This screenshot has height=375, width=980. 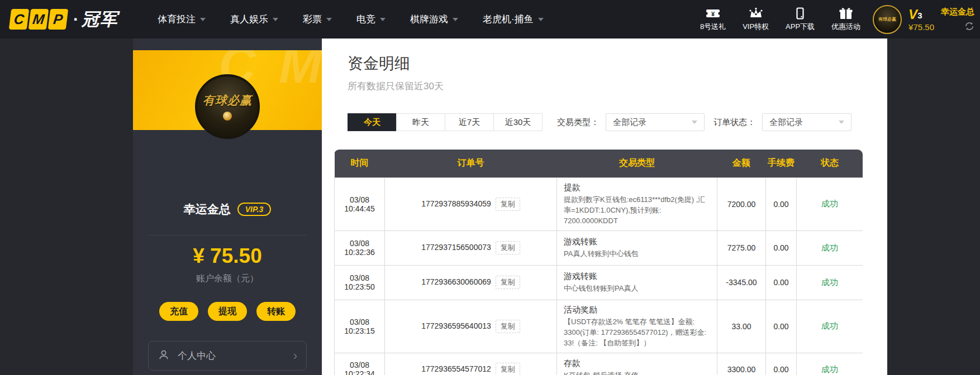 I want to click on cell-time: 03/08 10:44:45, so click(x=360, y=204).